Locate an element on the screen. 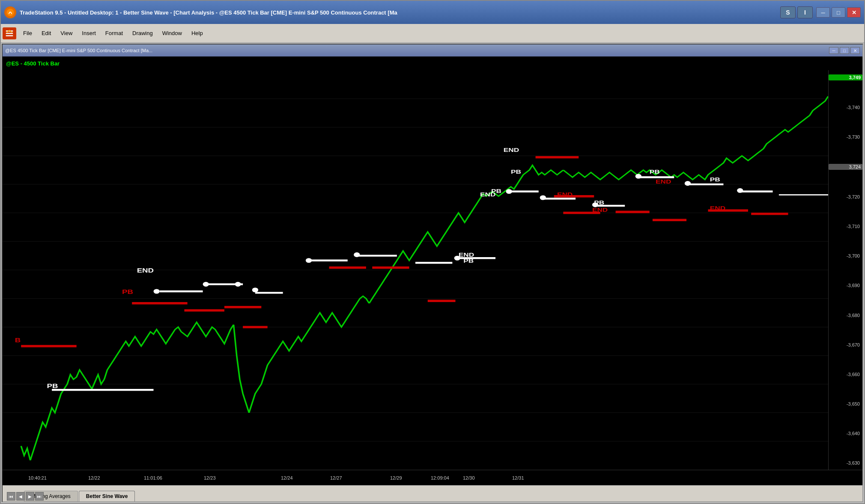 This screenshot has width=865, height=504. time-label-3: 11:01:06 is located at coordinates (153, 478).